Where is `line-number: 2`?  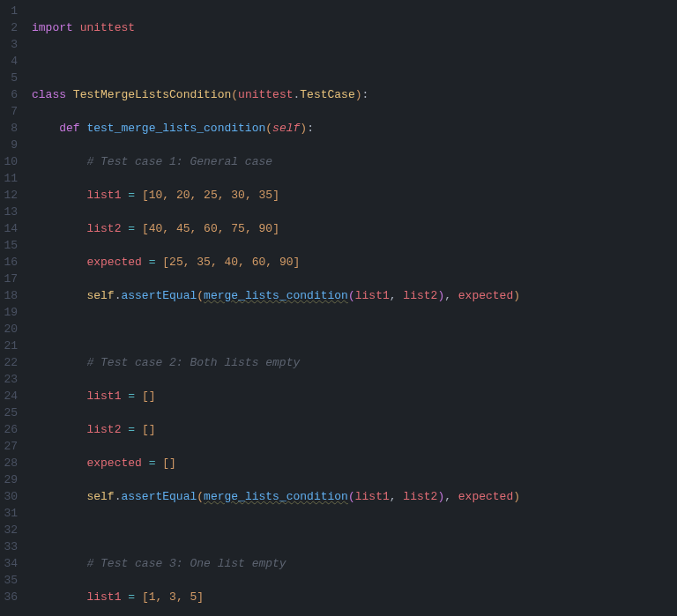
line-number: 2 is located at coordinates (11, 28).